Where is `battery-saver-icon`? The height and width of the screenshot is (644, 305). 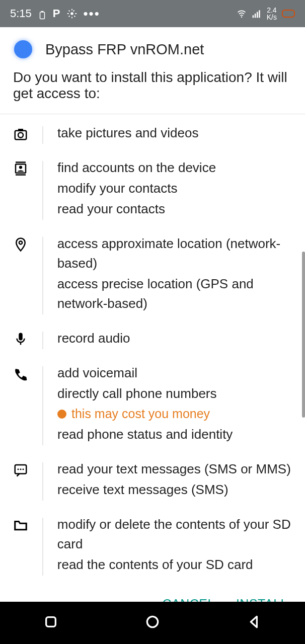 battery-saver-icon is located at coordinates (42, 15).